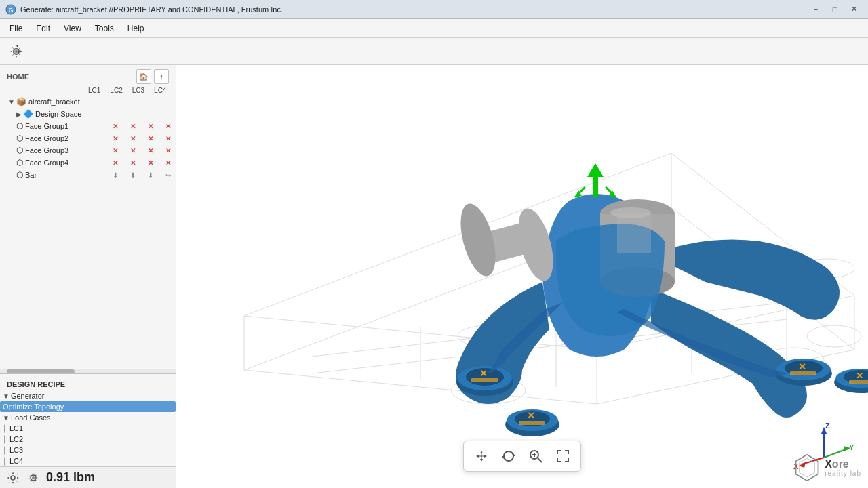  Describe the element at coordinates (88, 371) in the screenshot. I see `scroll-track` at that location.